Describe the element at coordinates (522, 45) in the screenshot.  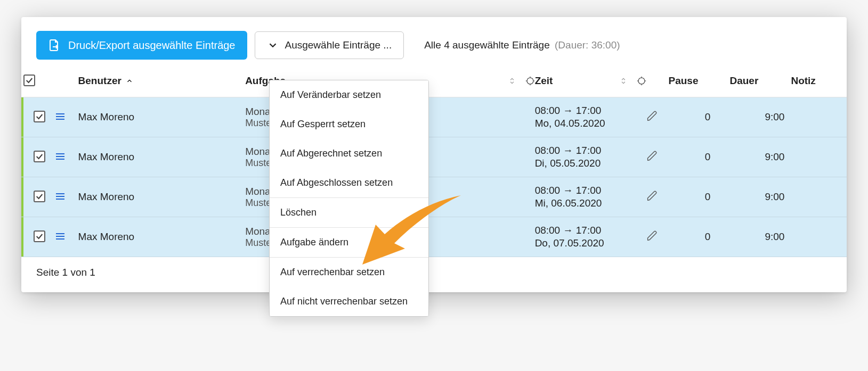
I see `selection-summary: Alle 4 ausgewählte Einträge (Dauer: 36:0…` at that location.